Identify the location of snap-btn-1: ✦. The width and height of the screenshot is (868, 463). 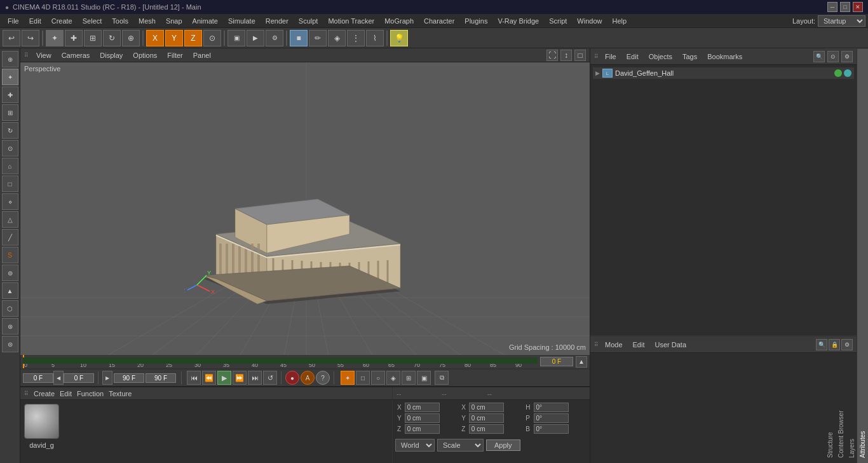
(348, 378).